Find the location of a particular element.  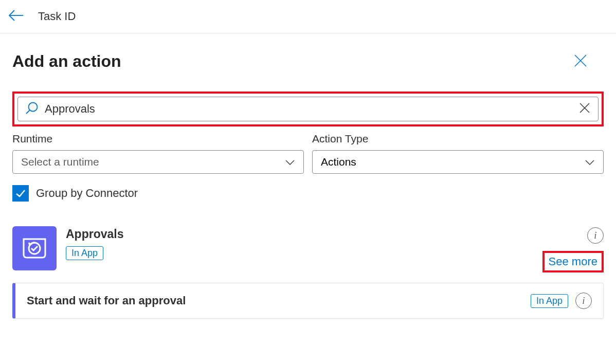

runtime-dropdown-value: Select a runtime is located at coordinates (60, 162).